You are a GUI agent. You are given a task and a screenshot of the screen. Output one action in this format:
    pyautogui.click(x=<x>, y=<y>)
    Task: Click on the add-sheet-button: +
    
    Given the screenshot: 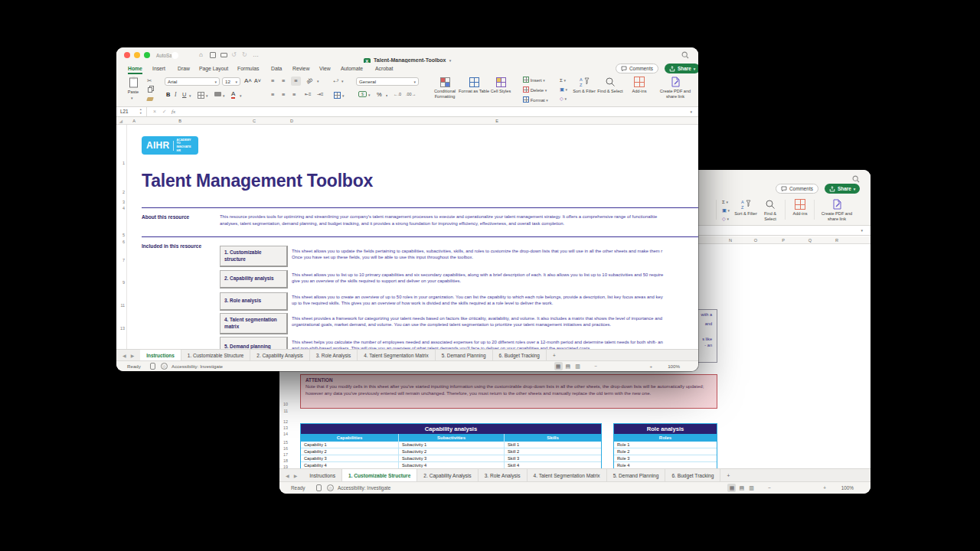 What is the action you would take?
    pyautogui.click(x=728, y=475)
    